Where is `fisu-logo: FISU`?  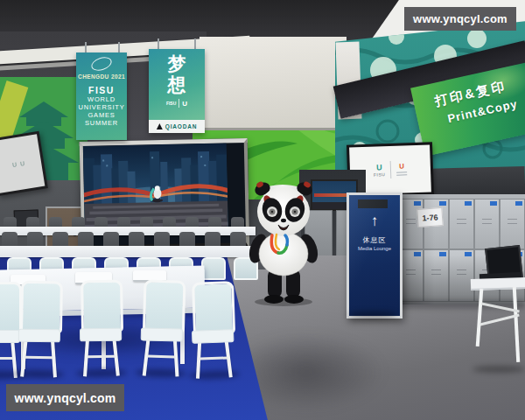
fisu-logo: FISU is located at coordinates (172, 103).